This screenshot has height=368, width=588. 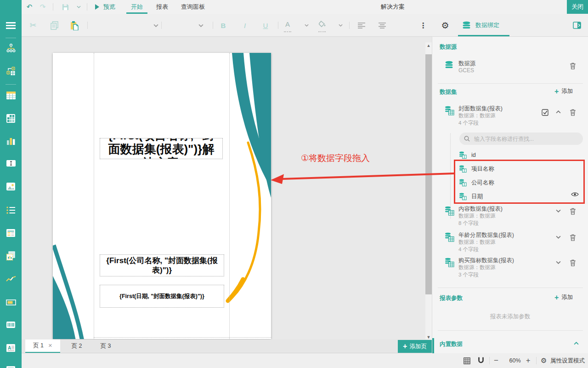 What do you see at coordinates (29, 7) in the screenshot?
I see `undo-icon: ↶` at bounding box center [29, 7].